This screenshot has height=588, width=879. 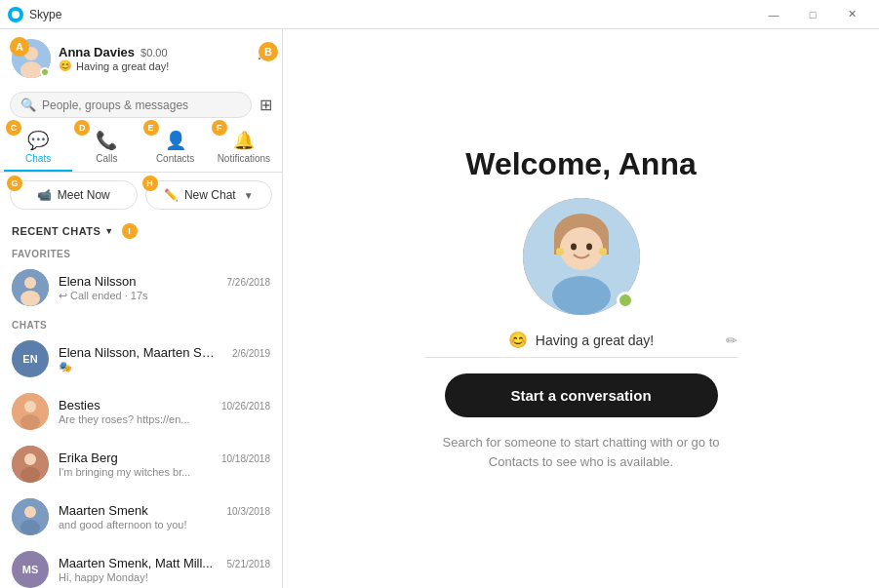 What do you see at coordinates (106, 140) in the screenshot?
I see `calls-icon: 📞` at bounding box center [106, 140].